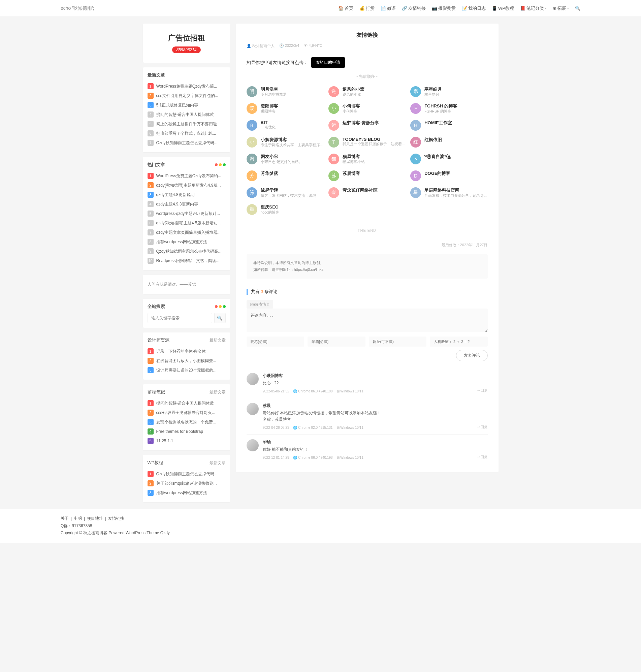 This screenshot has width=641, height=672. I want to click on friend-link: B BIT 一点优化, so click(285, 125).